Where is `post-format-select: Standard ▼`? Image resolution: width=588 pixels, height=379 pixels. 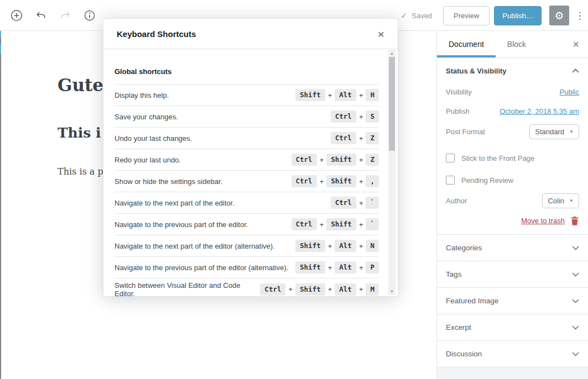 post-format-select: Standard ▼ is located at coordinates (554, 131).